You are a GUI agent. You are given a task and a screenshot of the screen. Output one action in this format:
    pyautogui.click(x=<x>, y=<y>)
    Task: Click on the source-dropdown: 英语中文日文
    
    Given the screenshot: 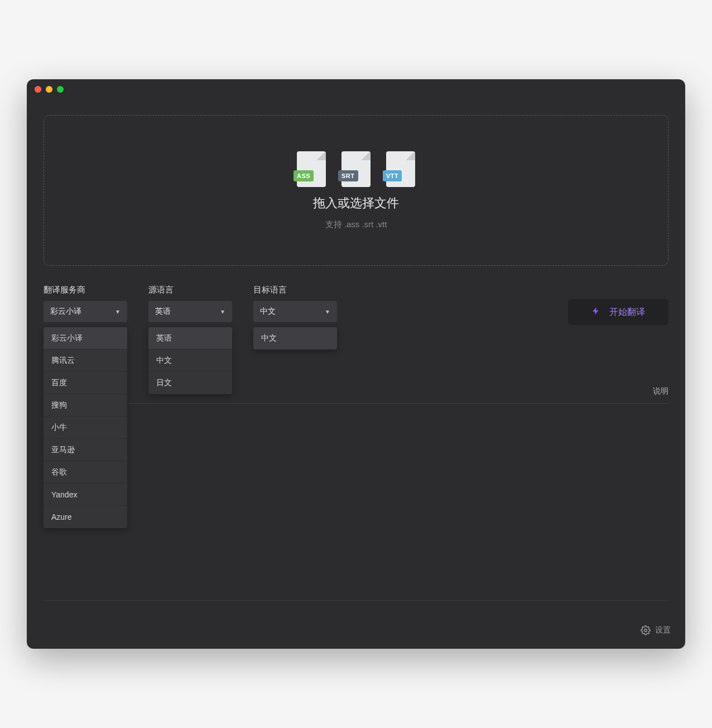 What is the action you would take?
    pyautogui.click(x=190, y=361)
    